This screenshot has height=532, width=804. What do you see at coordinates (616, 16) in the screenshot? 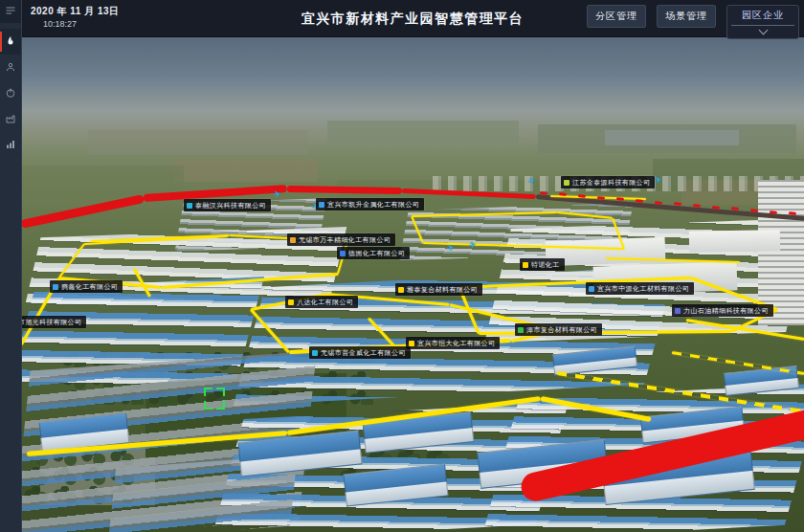
I see `zone-management-button: 分区管理` at bounding box center [616, 16].